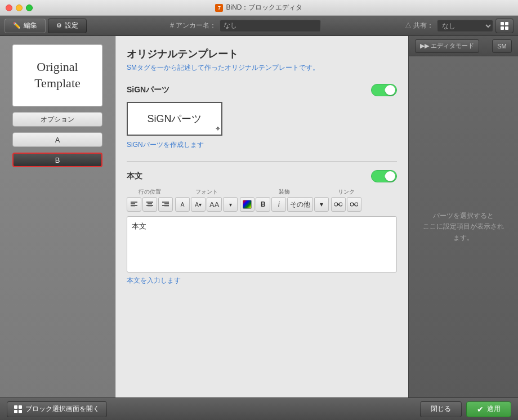 The width and height of the screenshot is (518, 420). Describe the element at coordinates (441, 409) in the screenshot. I see `close-button: 閉じる` at that location.